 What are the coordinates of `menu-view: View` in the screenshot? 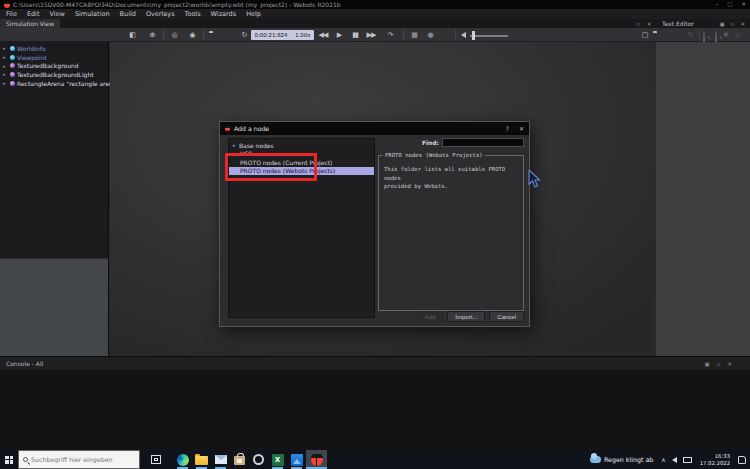 It's located at (56, 14).